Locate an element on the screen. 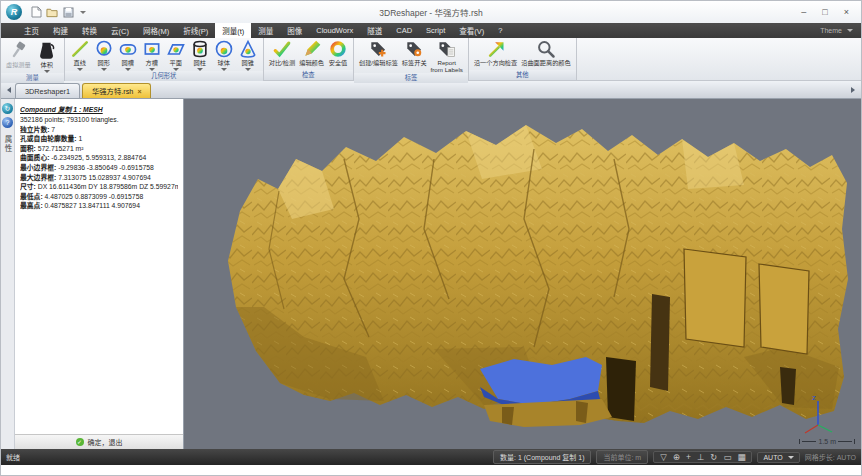  tab-construct: 构建 is located at coordinates (60, 30).